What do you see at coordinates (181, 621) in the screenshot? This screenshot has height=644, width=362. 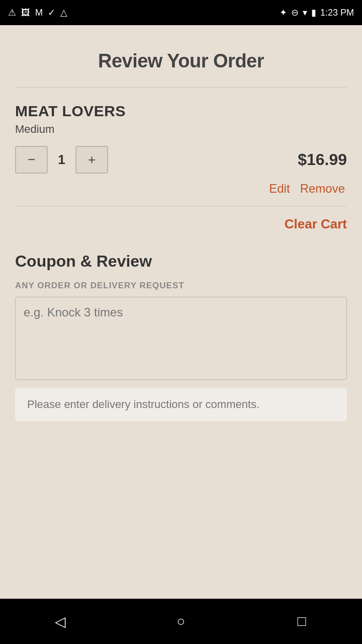 I see `bottom-nav: ◁ ○ □` at bounding box center [181, 621].